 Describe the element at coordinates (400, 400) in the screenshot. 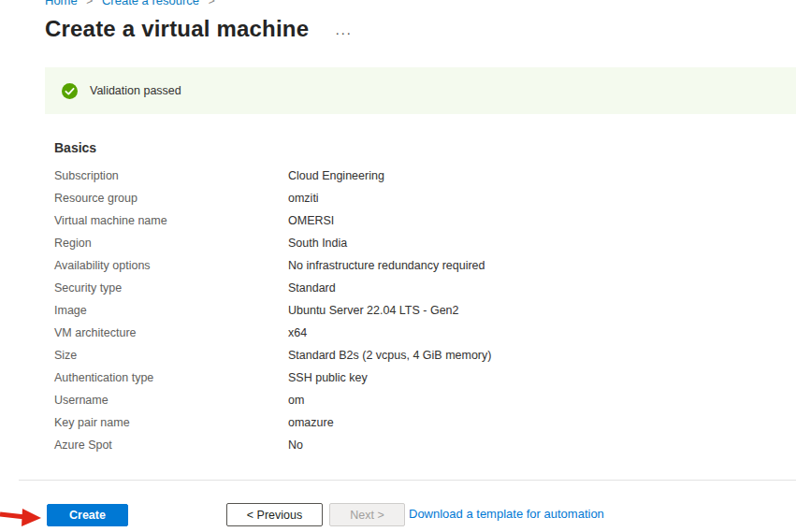

I see `summary-row: Username om` at that location.